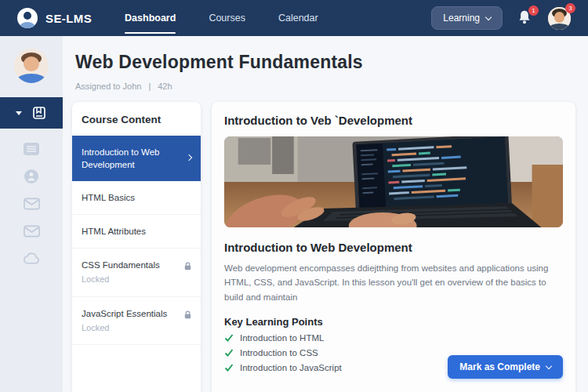  I want to click on course-item-html-attributes: HTML Attributes, so click(136, 232).